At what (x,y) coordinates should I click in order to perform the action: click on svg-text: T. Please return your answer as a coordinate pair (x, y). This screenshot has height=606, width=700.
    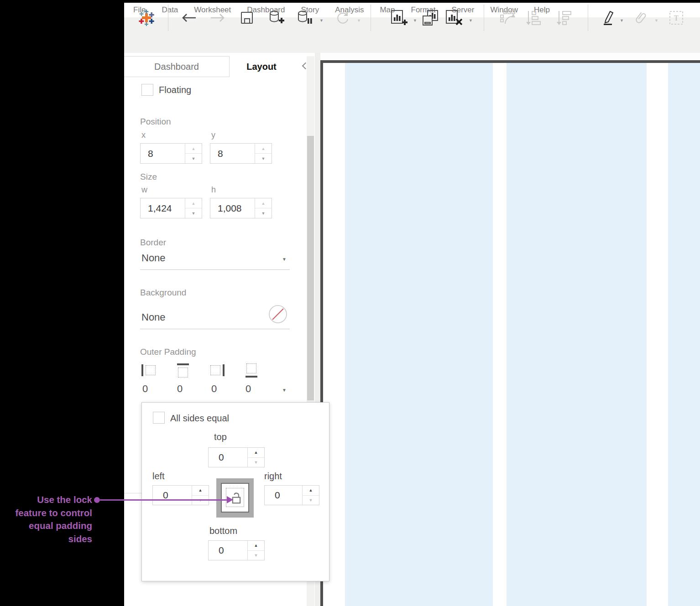
    Looking at the image, I should click on (676, 18).